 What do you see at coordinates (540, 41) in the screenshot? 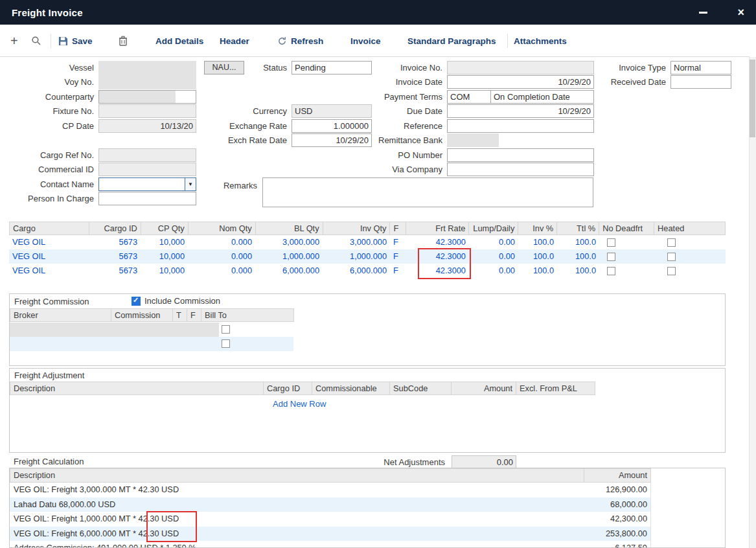
I see `attachments-button: Attachments` at bounding box center [540, 41].